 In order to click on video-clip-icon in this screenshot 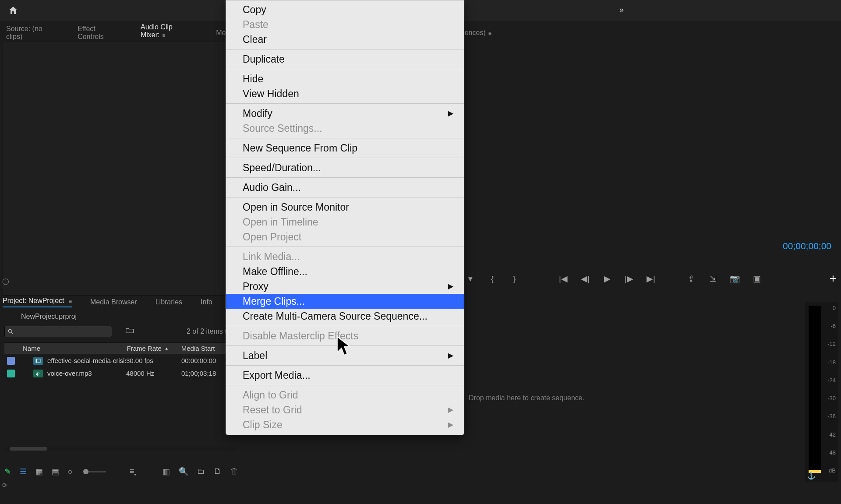, I will do `click(38, 361)`.